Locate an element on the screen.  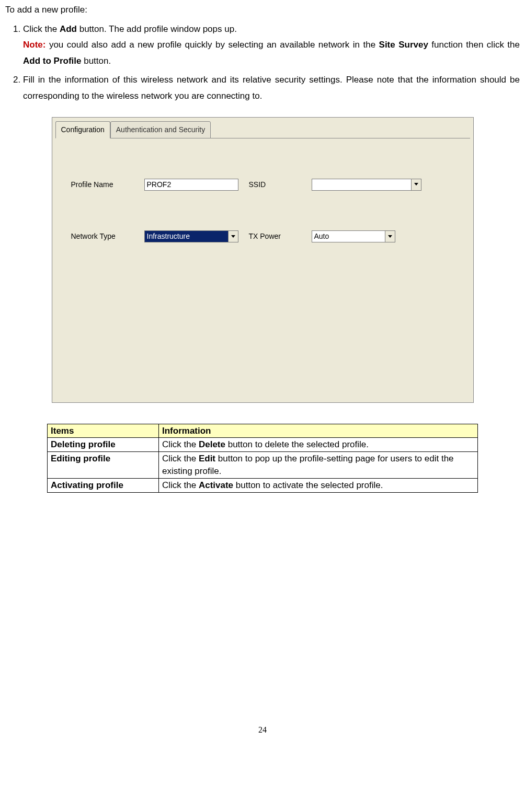
tx-power-combo: Auto is located at coordinates (353, 236).